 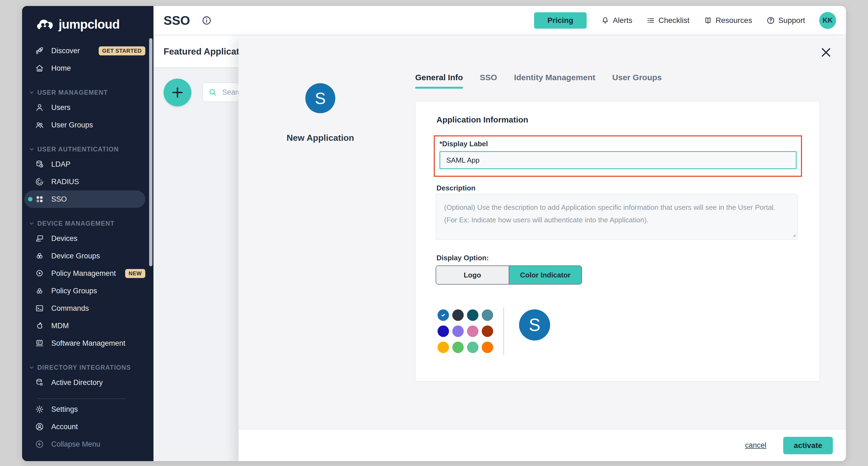 I want to click on help-icon, so click(x=771, y=21).